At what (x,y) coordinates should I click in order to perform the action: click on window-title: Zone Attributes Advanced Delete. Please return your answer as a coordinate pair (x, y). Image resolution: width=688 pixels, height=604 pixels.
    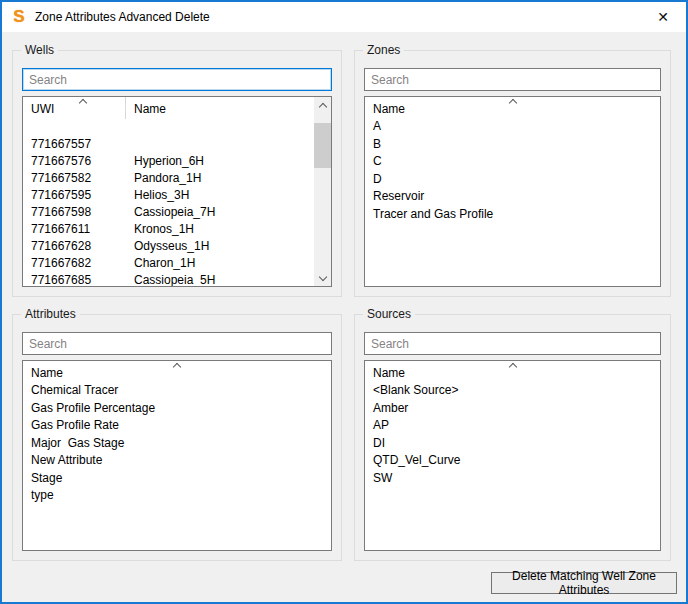
    Looking at the image, I should click on (122, 17).